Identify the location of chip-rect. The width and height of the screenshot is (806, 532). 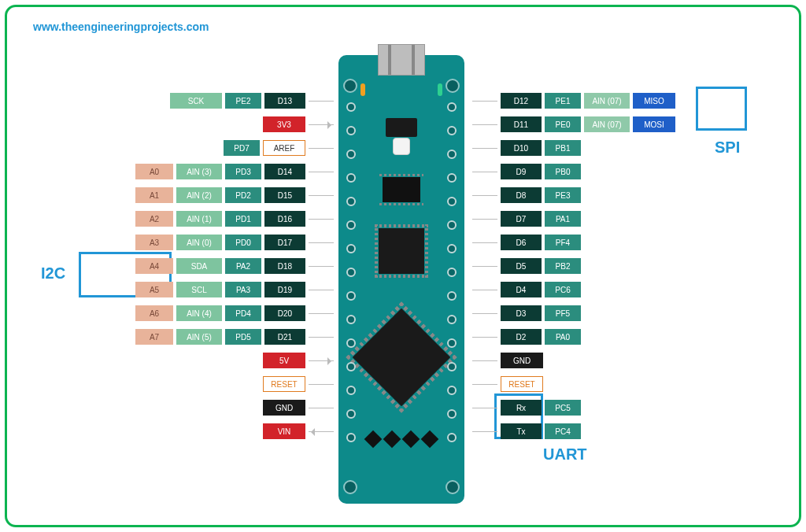
(401, 190).